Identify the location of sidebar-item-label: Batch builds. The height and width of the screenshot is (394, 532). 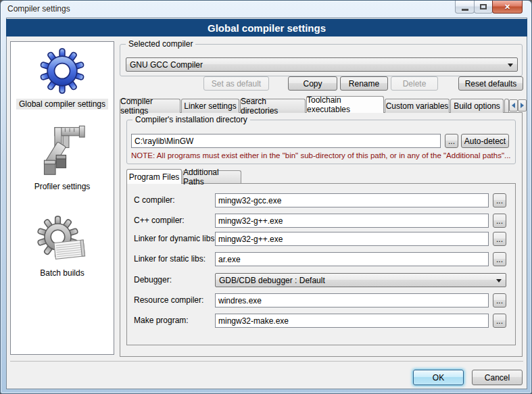
(62, 273).